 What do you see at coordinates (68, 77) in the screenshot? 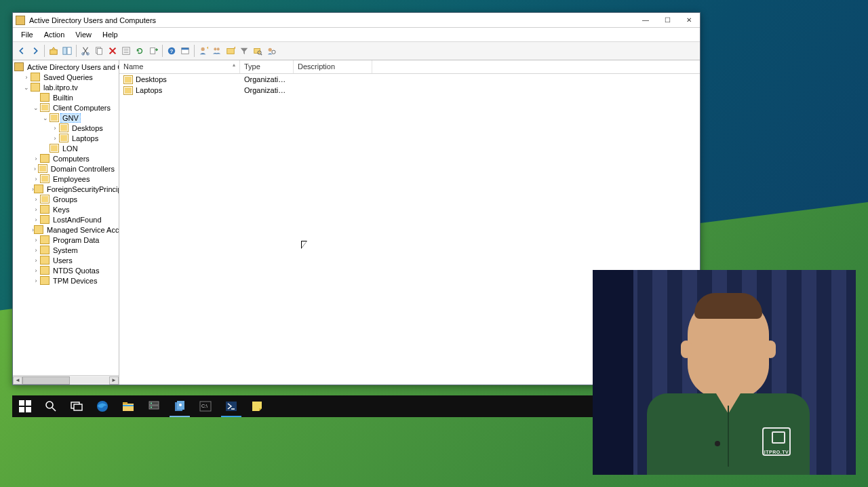
I see `tree-label: Saved Queries` at bounding box center [68, 77].